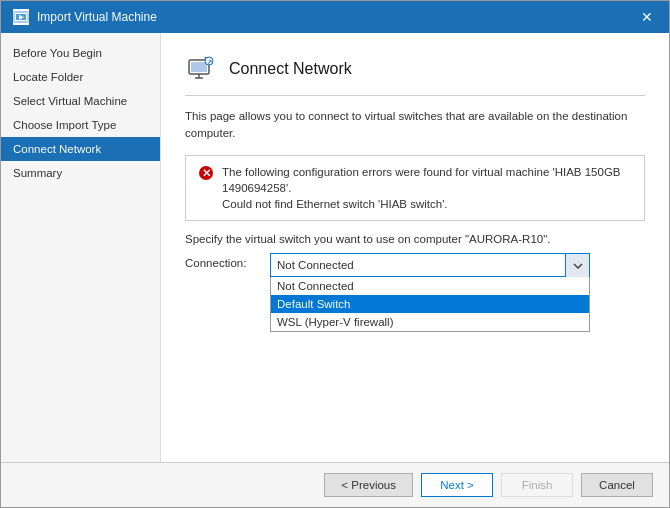  Describe the element at coordinates (222, 261) in the screenshot. I see `connection-field-label: Connection:` at that location.